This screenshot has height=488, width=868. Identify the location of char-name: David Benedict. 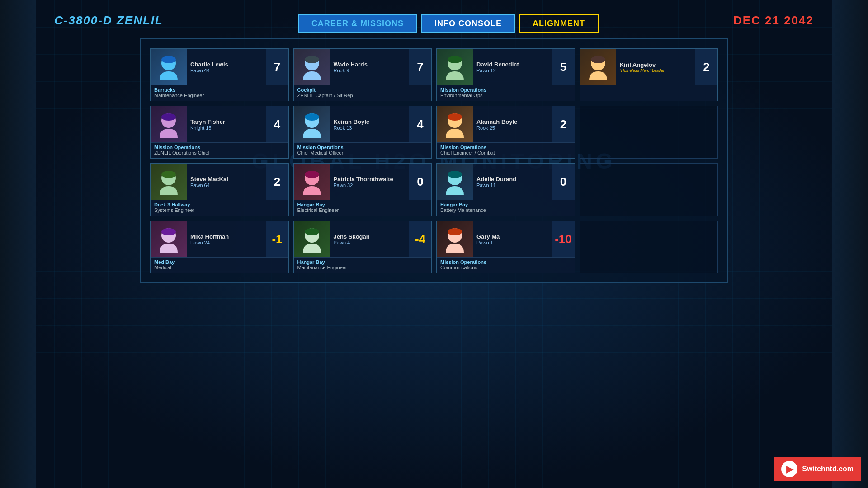
(513, 64).